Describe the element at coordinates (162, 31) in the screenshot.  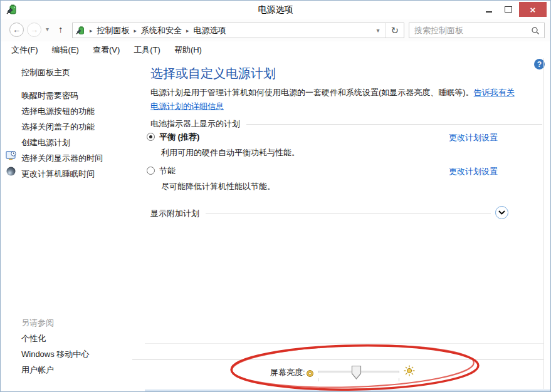
I see `breadcrumb-system-security: 系统和安全` at that location.